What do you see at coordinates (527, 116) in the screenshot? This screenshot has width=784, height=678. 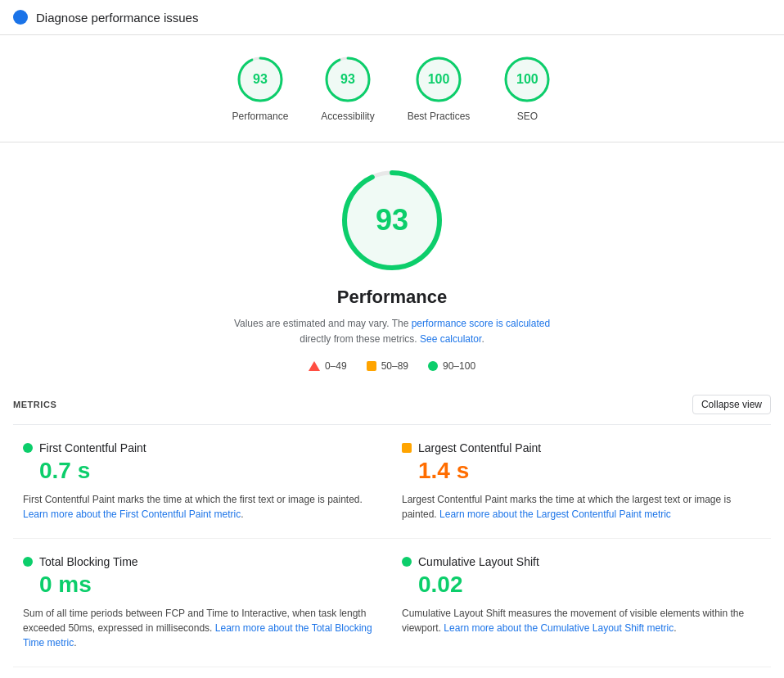 I see `score-label-seo: SEO` at bounding box center [527, 116].